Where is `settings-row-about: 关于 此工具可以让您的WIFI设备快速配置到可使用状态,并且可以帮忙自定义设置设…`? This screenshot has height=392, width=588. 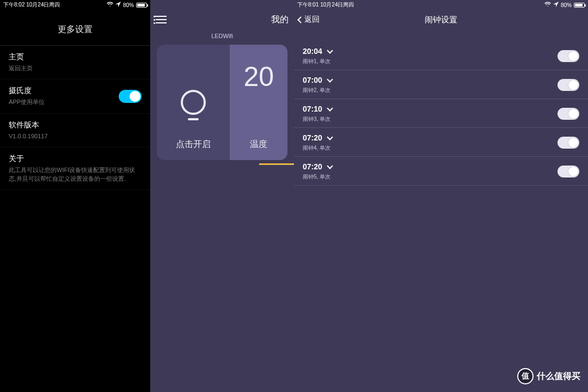
settings-row-about: 关于 此工具可以让您的WIFI设备快速配置到可使用状态,并且可以帮忙自定义设置设… is located at coordinates (75, 169).